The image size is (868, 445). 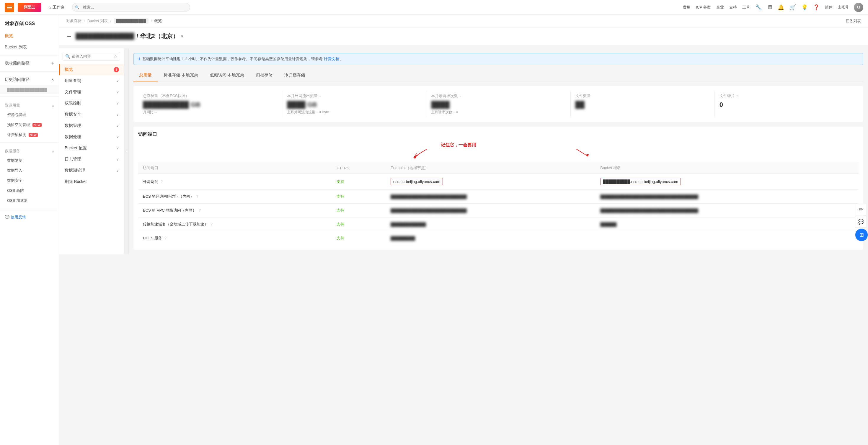 What do you see at coordinates (91, 69) in the screenshot?
I see `left-nav-overview: 概览 1` at bounding box center [91, 69].